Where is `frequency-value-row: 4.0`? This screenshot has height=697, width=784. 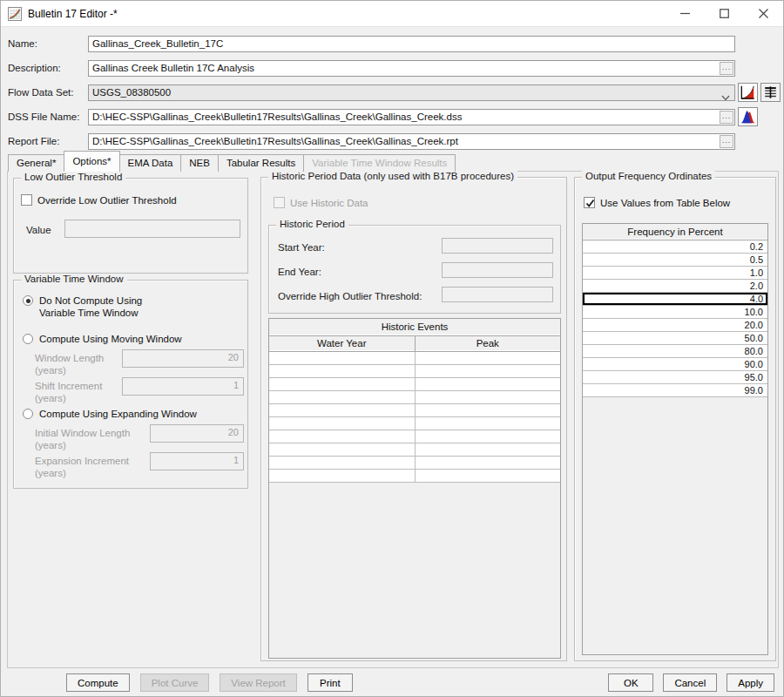
frequency-value-row: 4.0 is located at coordinates (675, 300).